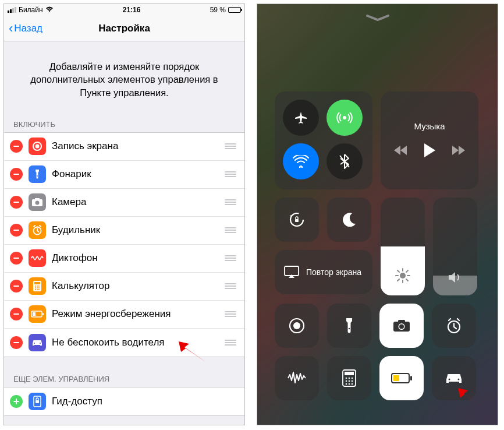 The height and width of the screenshot is (430, 504). Describe the element at coordinates (125, 231) in the screenshot. I see `row-alarm: Будильник` at that location.